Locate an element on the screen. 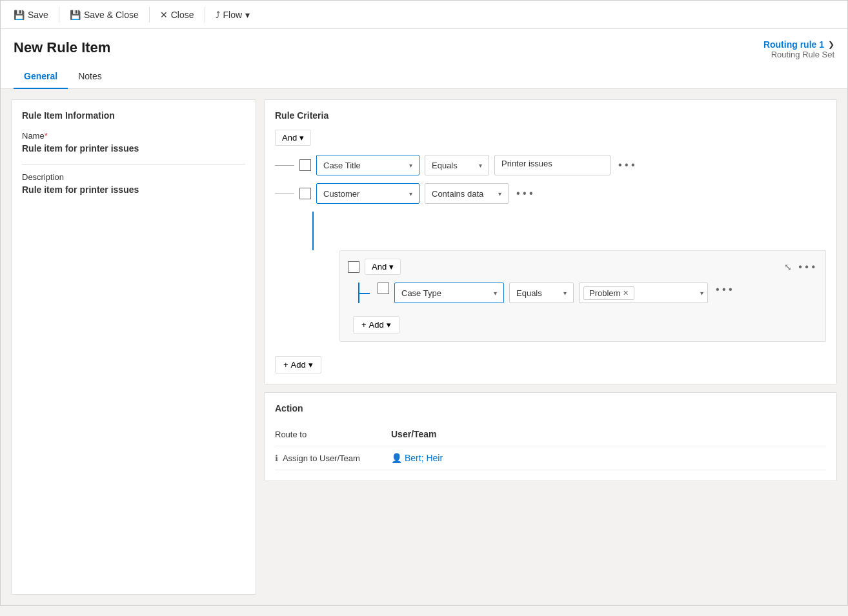  case-type-value: Problem ✕ ▾ is located at coordinates (643, 293).